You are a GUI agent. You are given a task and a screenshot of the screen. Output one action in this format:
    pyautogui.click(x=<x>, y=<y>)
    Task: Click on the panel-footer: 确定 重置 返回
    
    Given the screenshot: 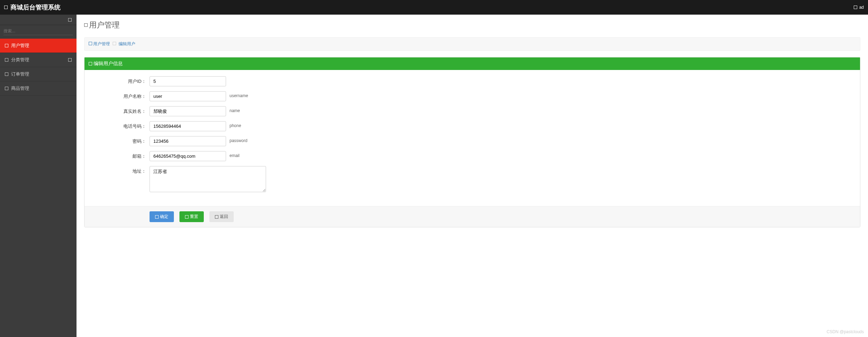 What is the action you would take?
    pyautogui.click(x=472, y=217)
    